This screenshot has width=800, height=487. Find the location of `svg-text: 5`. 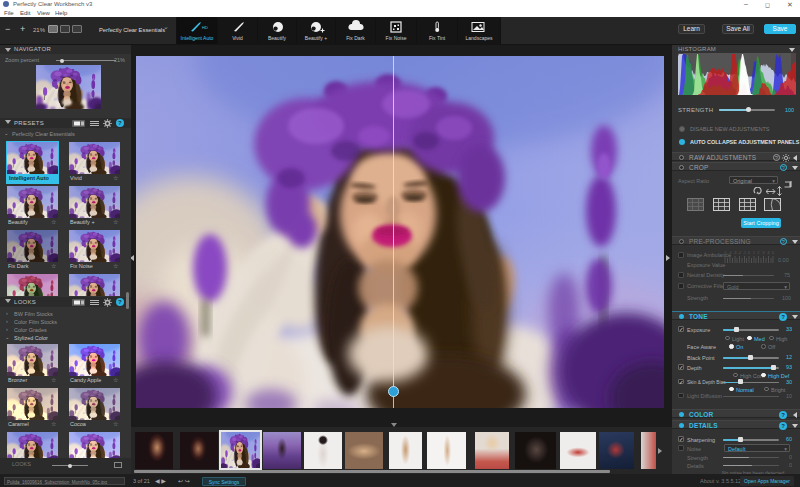

svg-text: 5 is located at coordinates (773, 253).